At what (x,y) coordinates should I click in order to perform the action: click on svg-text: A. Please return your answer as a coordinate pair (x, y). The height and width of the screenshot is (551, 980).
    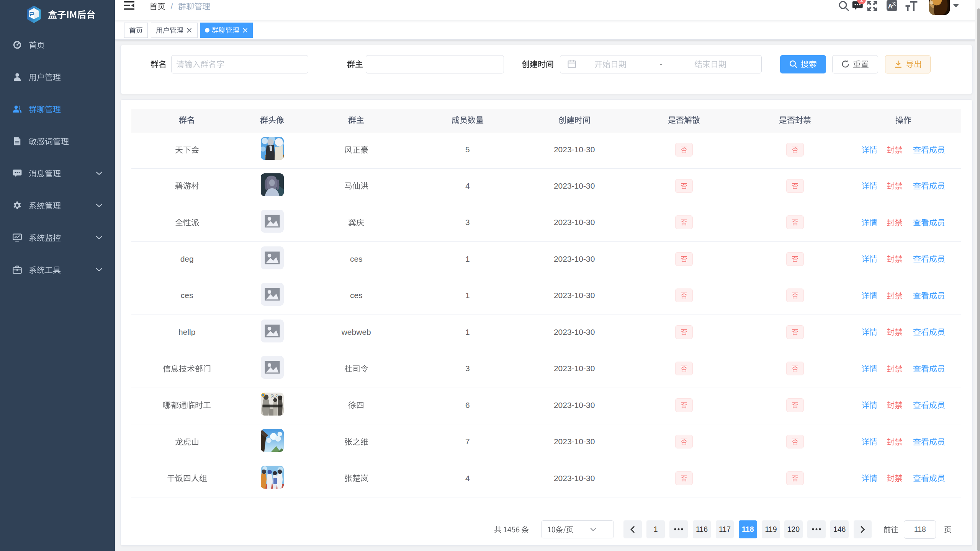
    Looking at the image, I should click on (890, 6).